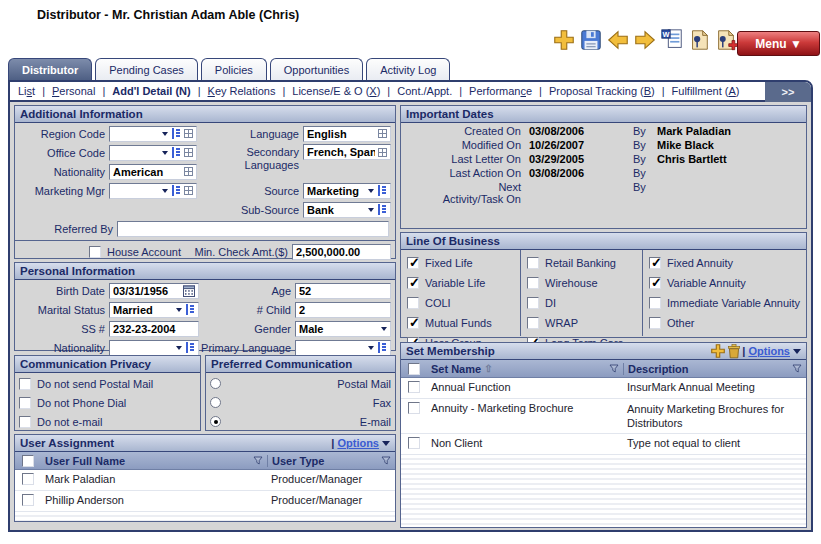 The height and width of the screenshot is (544, 821). Describe the element at coordinates (655, 263) in the screenshot. I see `fixed-annuity-checkbox` at that location.